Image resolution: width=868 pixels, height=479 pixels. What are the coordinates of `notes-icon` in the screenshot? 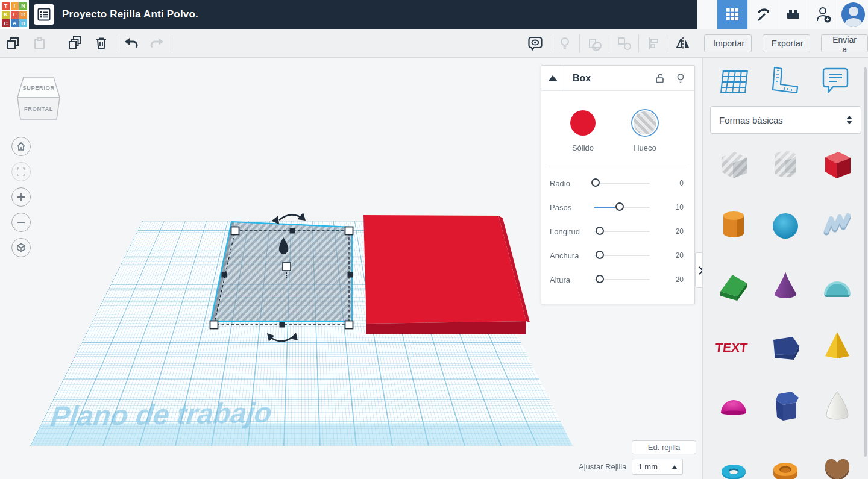 It's located at (835, 81).